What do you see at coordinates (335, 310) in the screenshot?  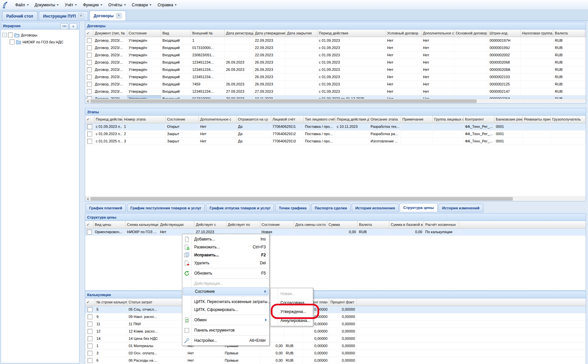 I see `table-row: 505 Соц. отчисл...Нет0,000000,00000` at bounding box center [335, 310].